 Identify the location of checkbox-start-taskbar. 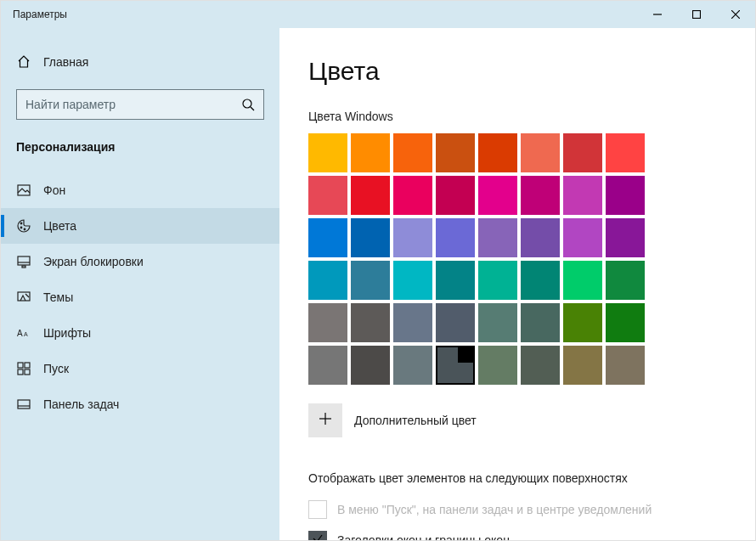
(318, 510).